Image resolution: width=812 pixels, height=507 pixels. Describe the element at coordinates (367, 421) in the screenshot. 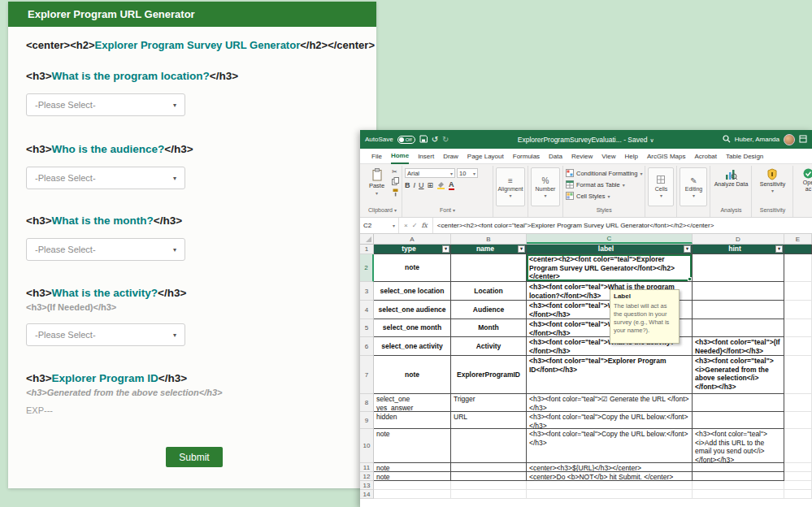

I see `row-header: 9` at that location.